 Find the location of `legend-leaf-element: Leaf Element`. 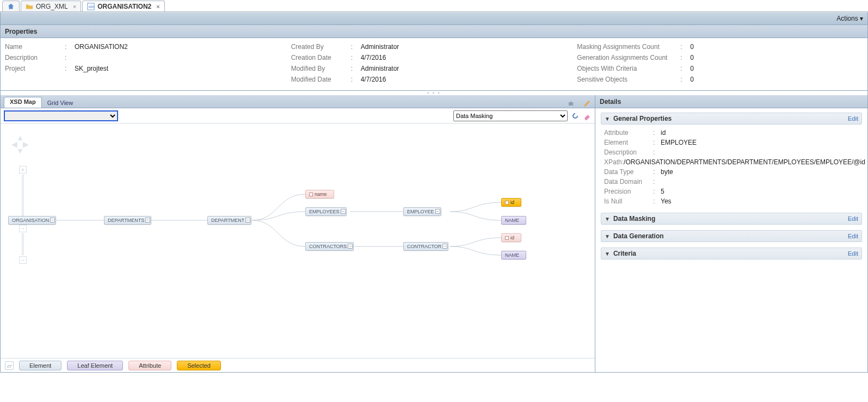

legend-leaf-element: Leaf Element is located at coordinates (95, 366).